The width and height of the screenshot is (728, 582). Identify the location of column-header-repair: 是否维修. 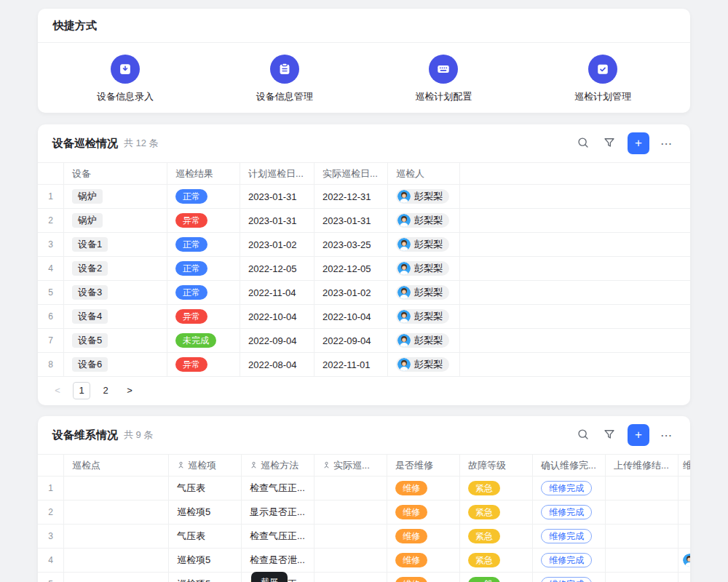
(424, 466).